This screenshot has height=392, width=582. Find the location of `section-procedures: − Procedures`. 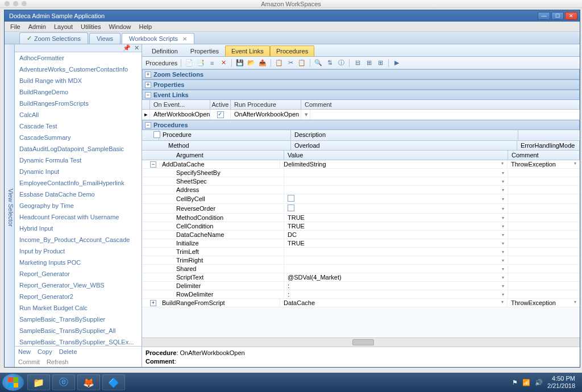

section-procedures: − Procedures is located at coordinates (361, 125).